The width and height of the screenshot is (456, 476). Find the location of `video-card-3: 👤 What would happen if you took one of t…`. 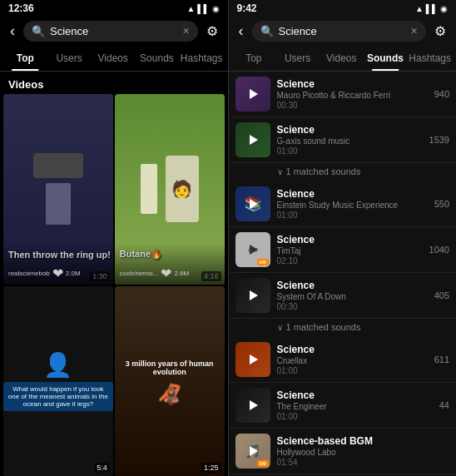

video-card-3: 👤 What would happen if you took one of t… is located at coordinates (58, 381).